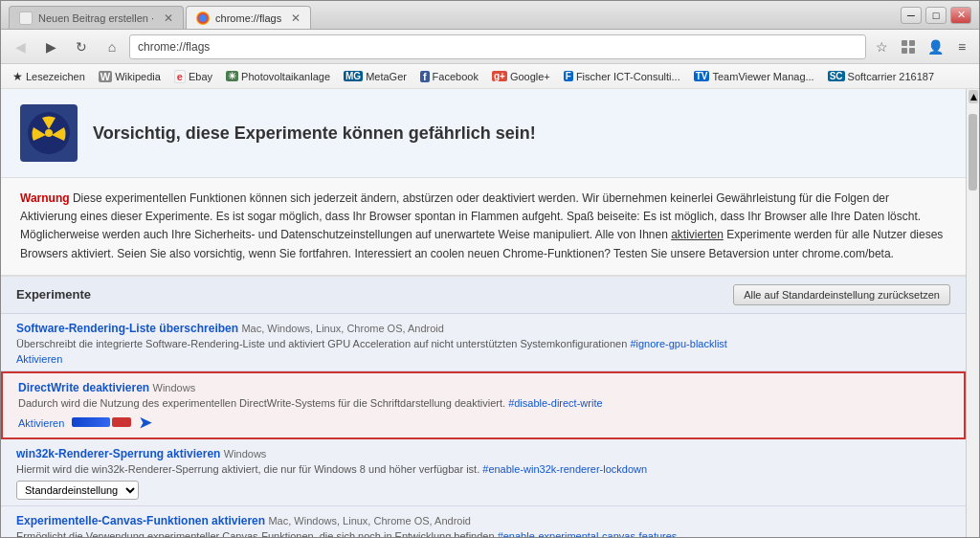 This screenshot has height=538, width=980. Describe the element at coordinates (490, 15) in the screenshot. I see `titlebar: Neuen Beitrag erstellen · ✕ chrome://fla…` at that location.